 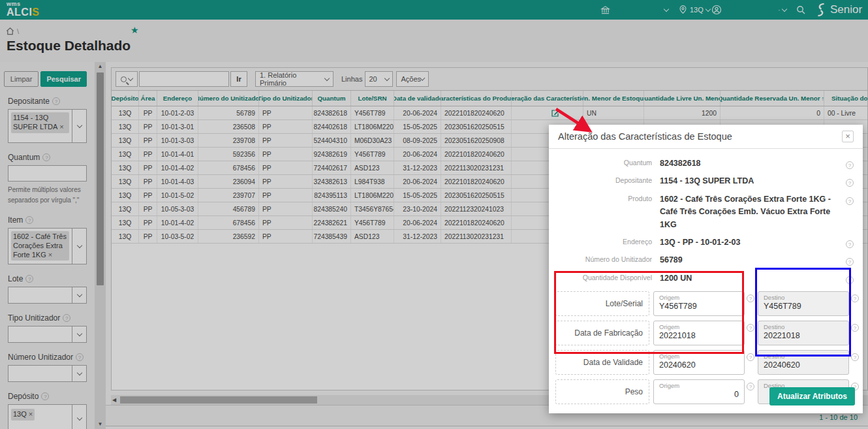 What do you see at coordinates (604, 243) in the screenshot?
I see `modal-info-label: Endereço` at bounding box center [604, 243].